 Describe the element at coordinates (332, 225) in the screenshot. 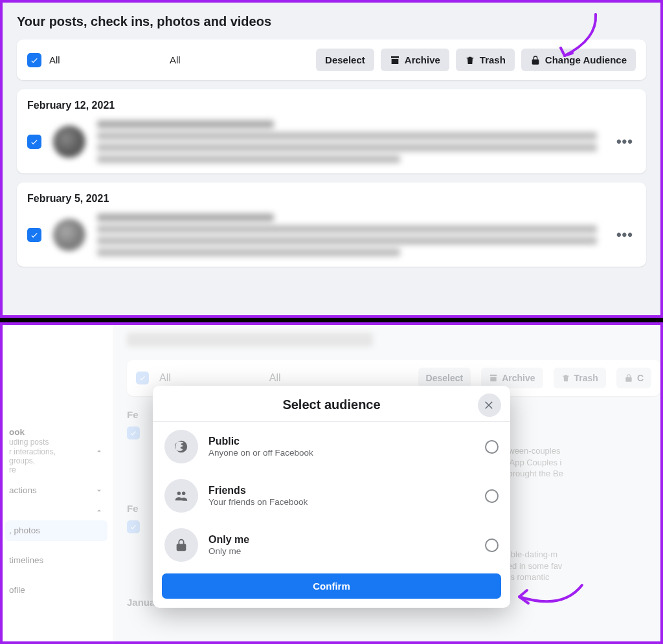

I see `post-card: February 5, 2021 •••` at that location.